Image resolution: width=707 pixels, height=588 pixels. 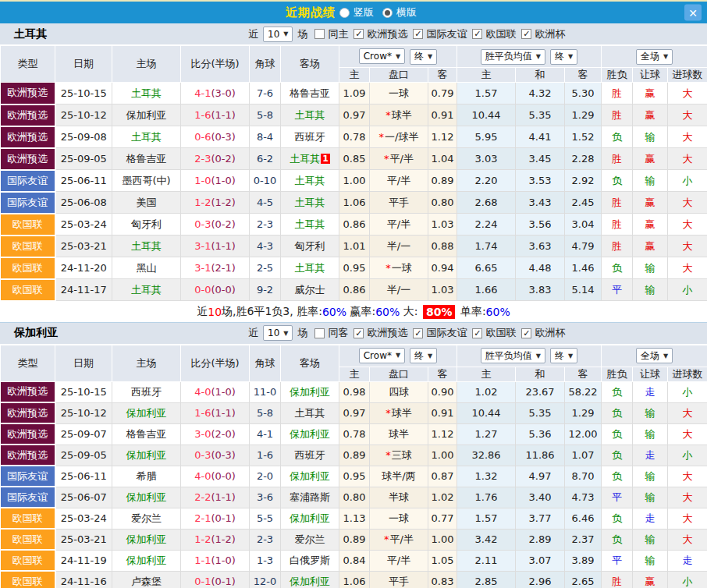 What do you see at coordinates (651, 290) in the screenshot?
I see `handicap-result-cell: 输` at bounding box center [651, 290].